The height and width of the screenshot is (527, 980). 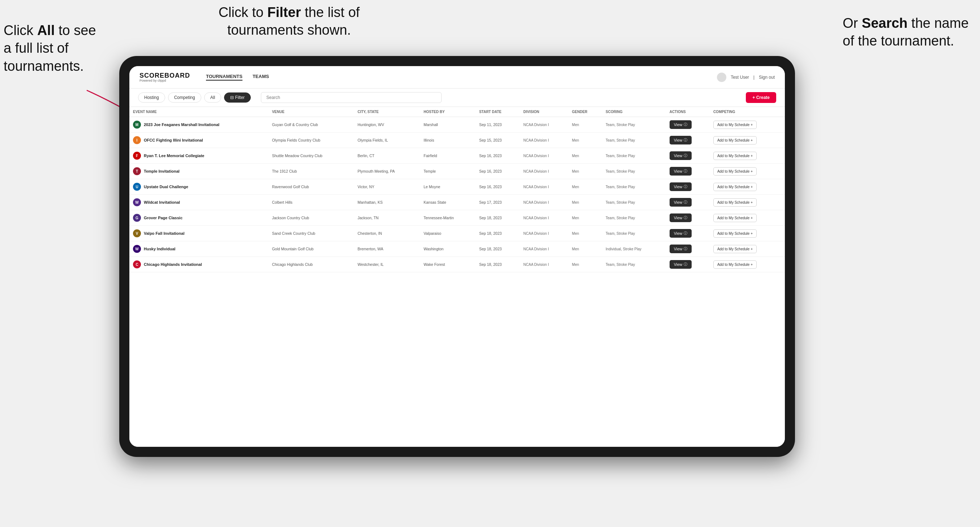 I want to click on table-row: F Ryan T. Lee Memorial Collegiate Shuttl…, so click(x=457, y=156).